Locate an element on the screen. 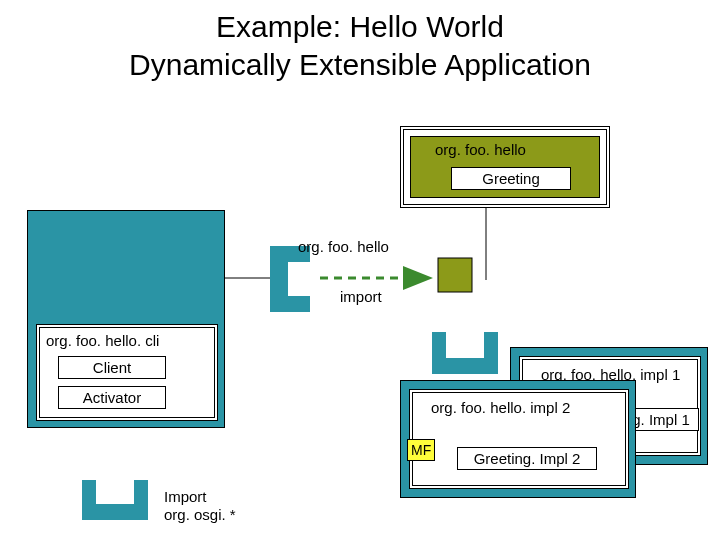  right-front-class: Greeting. Impl 2 is located at coordinates (527, 458).